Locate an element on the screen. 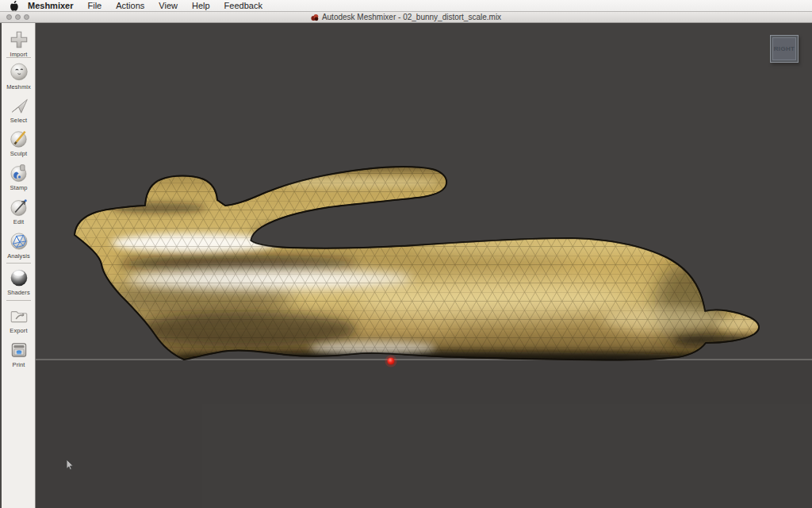  meshmixer-app-icon is located at coordinates (315, 17).